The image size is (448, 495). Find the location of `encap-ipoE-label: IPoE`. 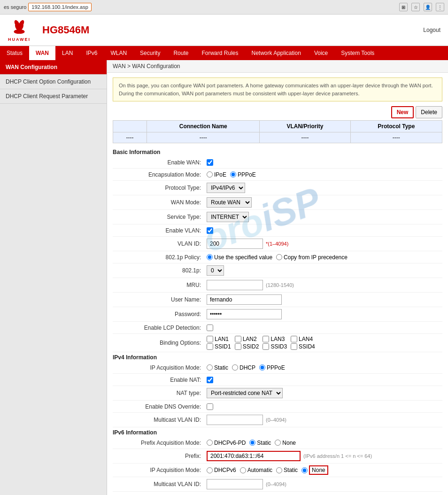

encap-ipoE-label: IPoE is located at coordinates (220, 175).